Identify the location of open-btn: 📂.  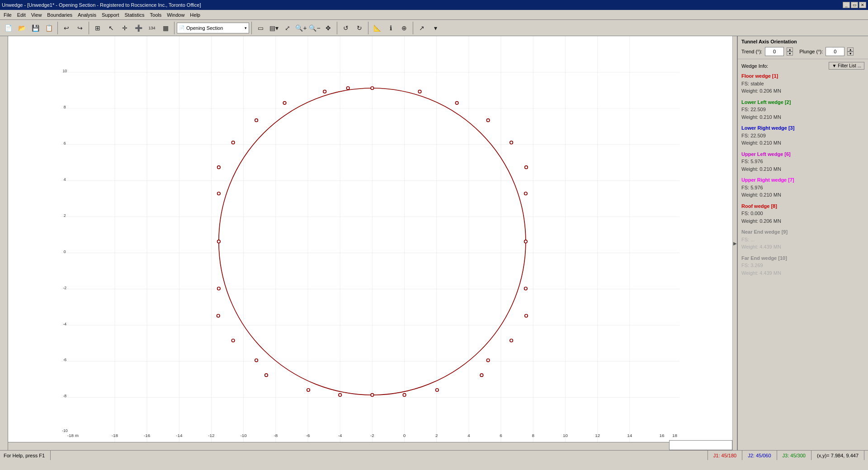
(22, 28).